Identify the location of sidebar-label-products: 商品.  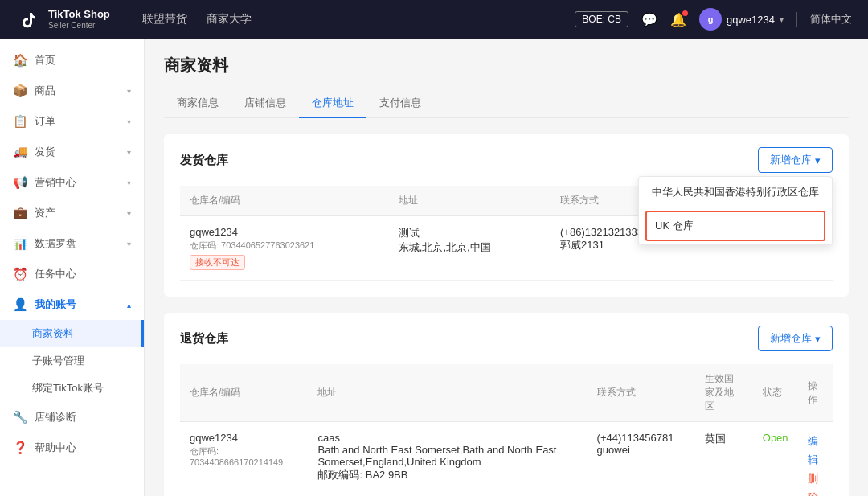
(45, 91).